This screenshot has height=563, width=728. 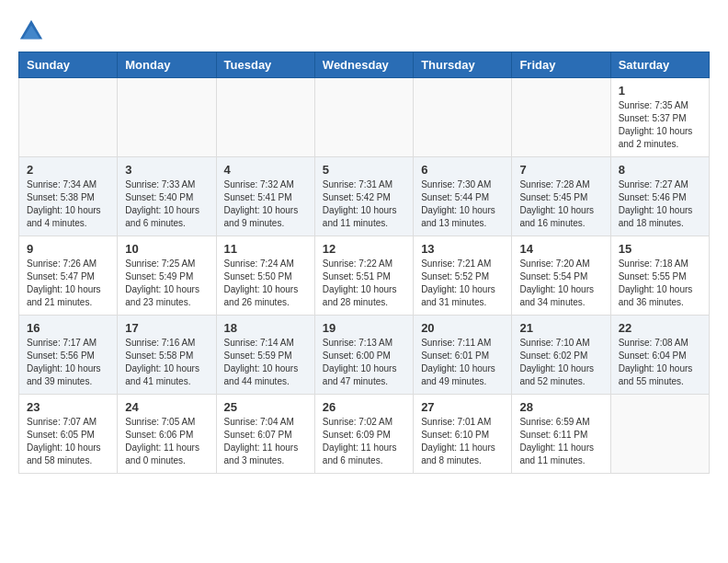 What do you see at coordinates (166, 169) in the screenshot?
I see `day-number: 3` at bounding box center [166, 169].